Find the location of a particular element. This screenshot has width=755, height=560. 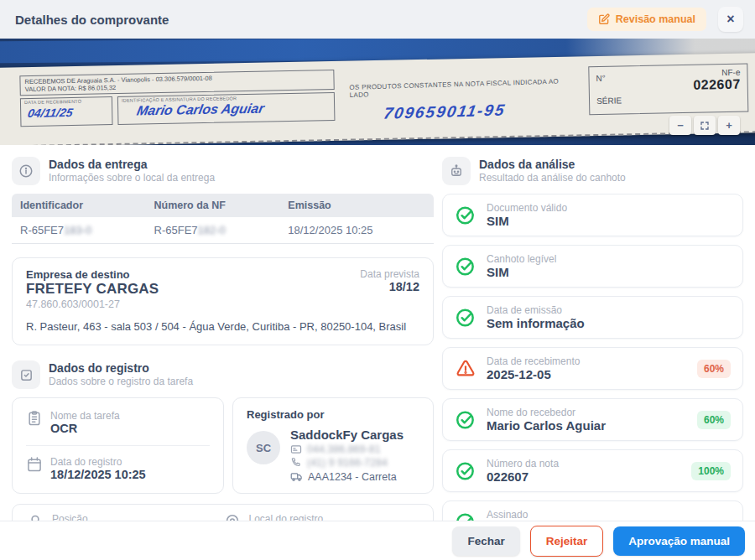

vehicle-plate: AAA1234 - Carreta is located at coordinates (352, 477).